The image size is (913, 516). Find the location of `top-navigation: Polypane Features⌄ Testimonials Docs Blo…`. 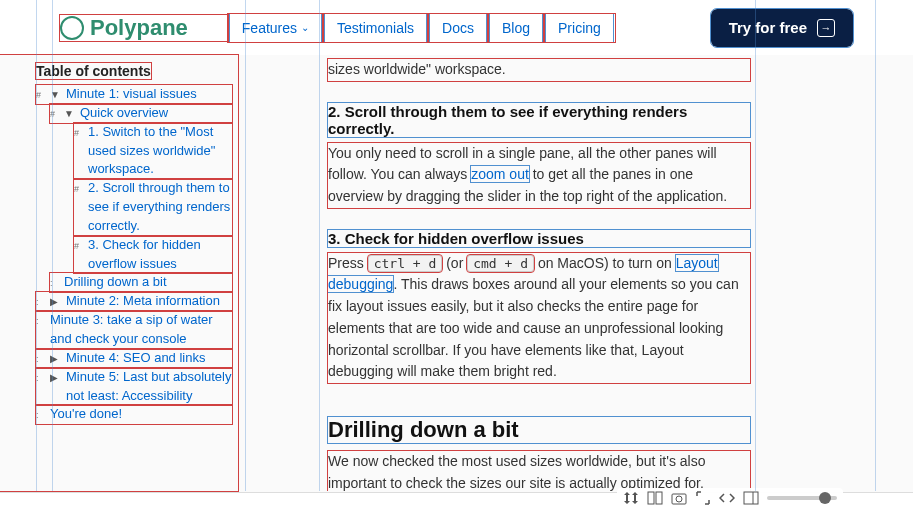

top-navigation: Polypane Features⌄ Testimonials Docs Blo… is located at coordinates (456, 28).